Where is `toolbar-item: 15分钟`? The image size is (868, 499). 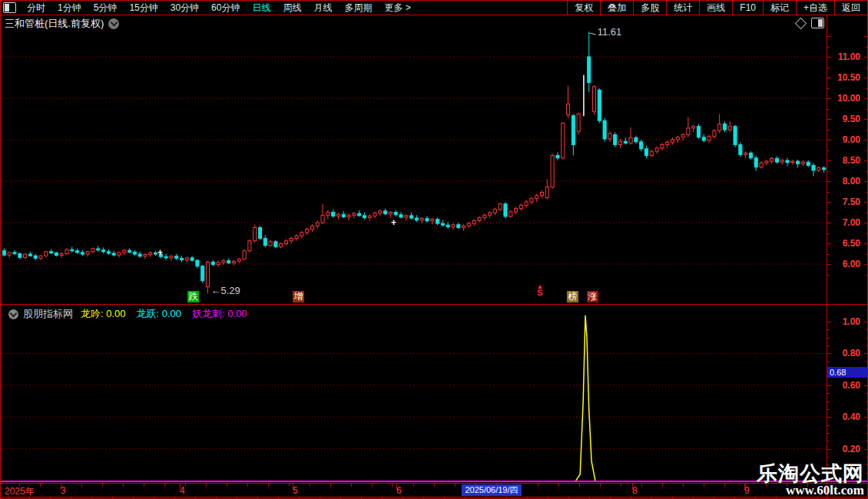
toolbar-item: 15分钟 is located at coordinates (143, 8).